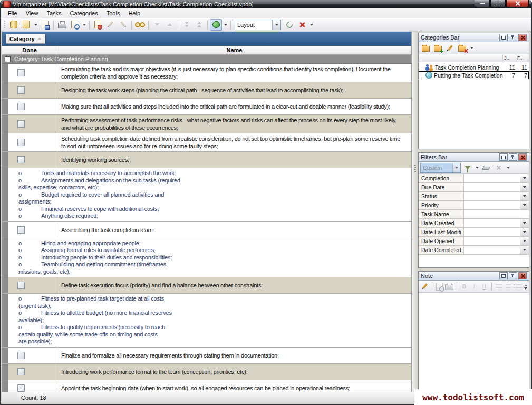 Image resolution: width=532 pixels, height=405 pixels. Describe the element at coordinates (32, 13) in the screenshot. I see `menu-item-view: View` at that location.